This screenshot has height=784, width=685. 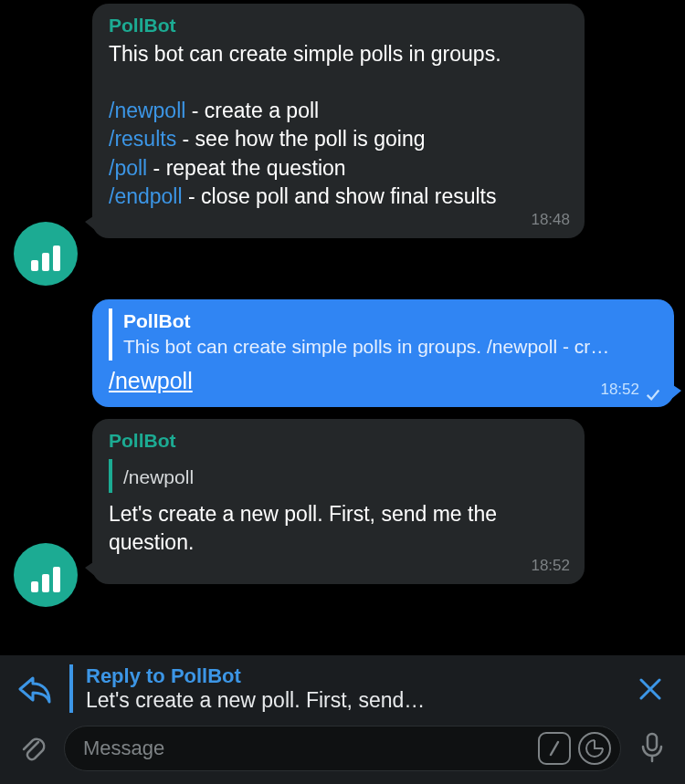 What do you see at coordinates (652, 748) in the screenshot?
I see `microphone-icon` at bounding box center [652, 748].